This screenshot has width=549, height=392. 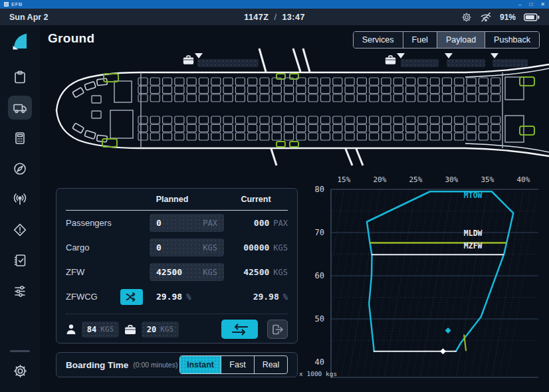 What do you see at coordinates (234, 365) in the screenshot?
I see `boarding-time-options: InstantFastReal` at bounding box center [234, 365].